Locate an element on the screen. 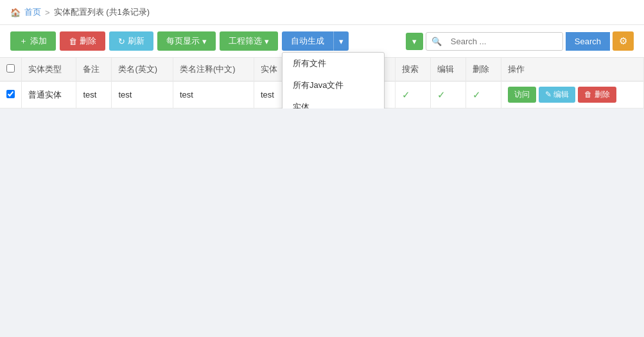 The image size is (644, 337). cell-actions: 访问 ✎ 编辑 🗑 删除 is located at coordinates (572, 95).